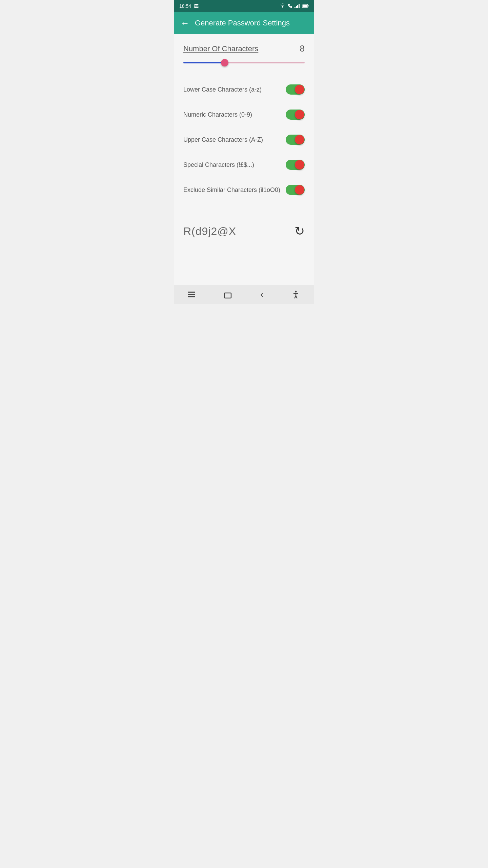  Describe the element at coordinates (219, 165) in the screenshot. I see `setting-label-special: Special Characters (!£$...)` at that location.